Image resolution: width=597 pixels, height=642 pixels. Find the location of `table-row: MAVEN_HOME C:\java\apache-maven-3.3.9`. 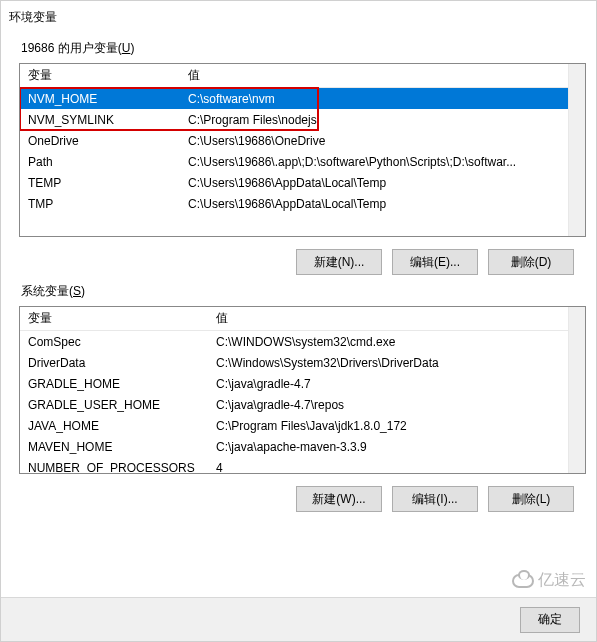

table-row: MAVEN_HOME C:\java\apache-maven-3.3.9 is located at coordinates (302, 446).